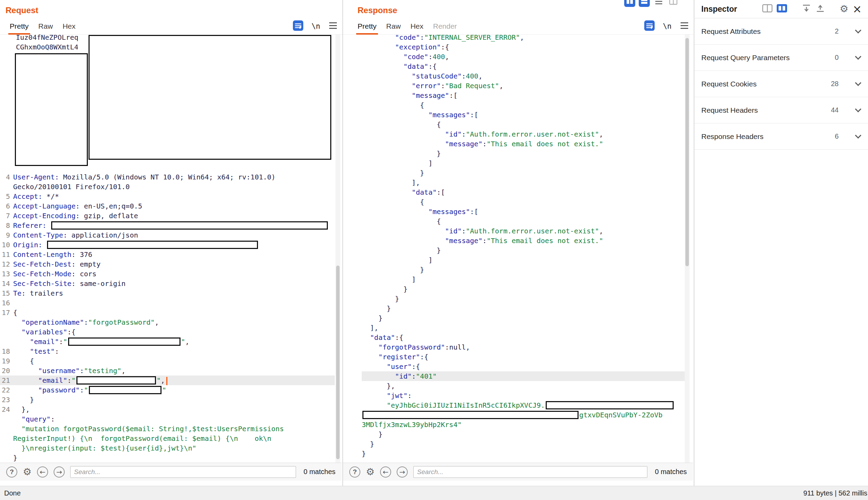  I want to click on code-line: "variables":{, so click(167, 332).